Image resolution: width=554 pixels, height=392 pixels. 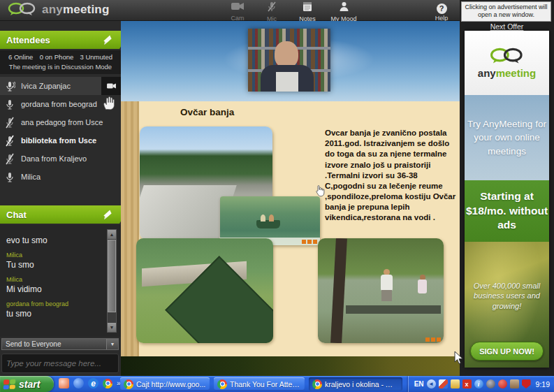 I want to click on attendee-row: biblioteka from Usce, so click(x=60, y=140).